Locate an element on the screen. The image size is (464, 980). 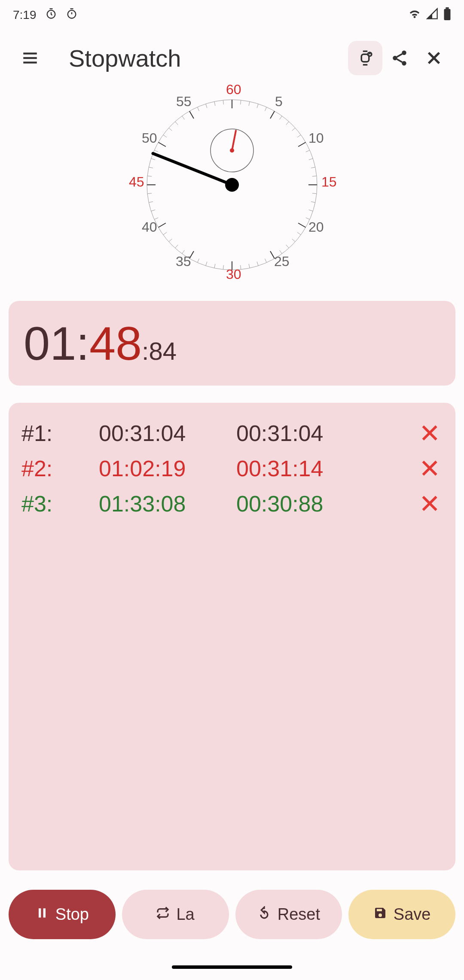
time-minutes: 01 is located at coordinates (50, 343).